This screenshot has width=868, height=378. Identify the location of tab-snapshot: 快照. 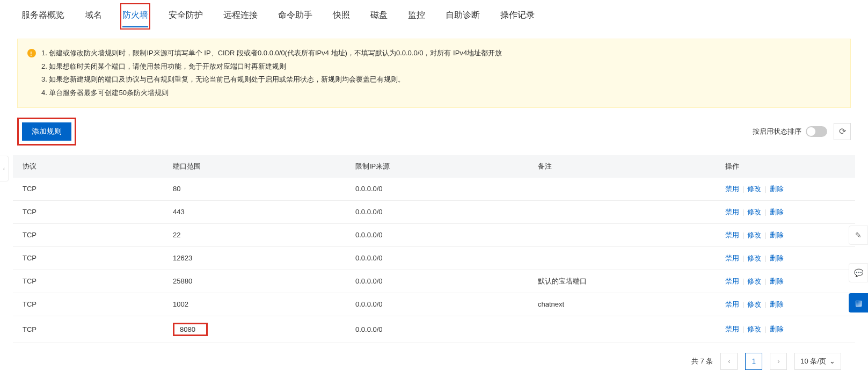
(341, 16).